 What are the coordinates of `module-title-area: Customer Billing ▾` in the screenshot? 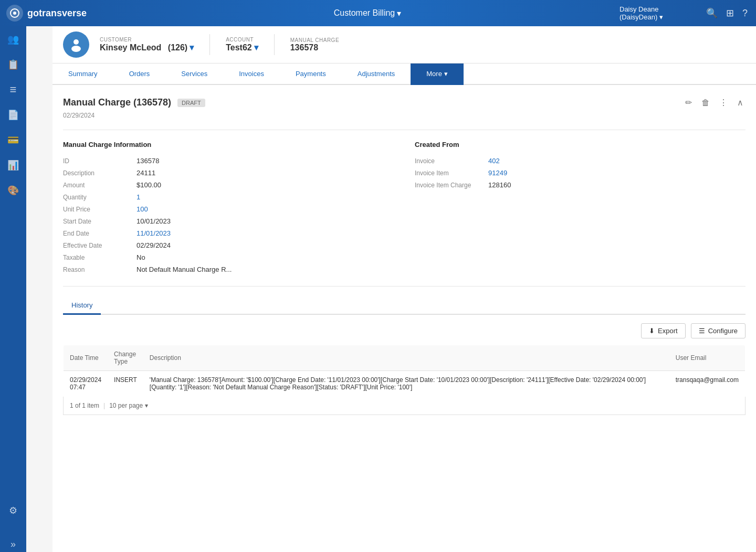 It's located at (368, 14).